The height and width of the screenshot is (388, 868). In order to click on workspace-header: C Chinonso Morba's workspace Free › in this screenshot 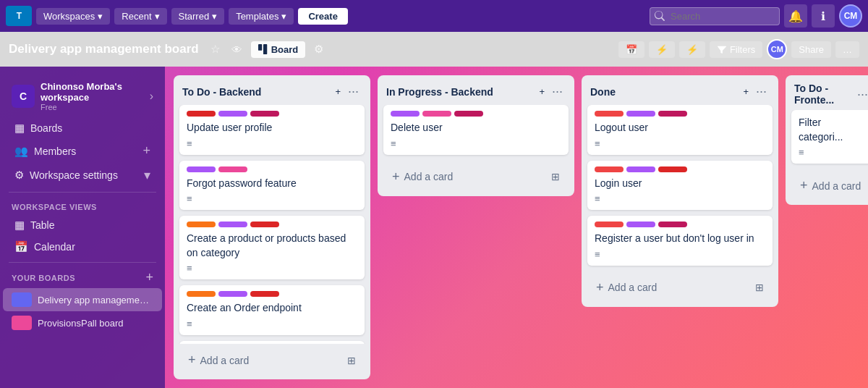, I will do `click(82, 96)`.